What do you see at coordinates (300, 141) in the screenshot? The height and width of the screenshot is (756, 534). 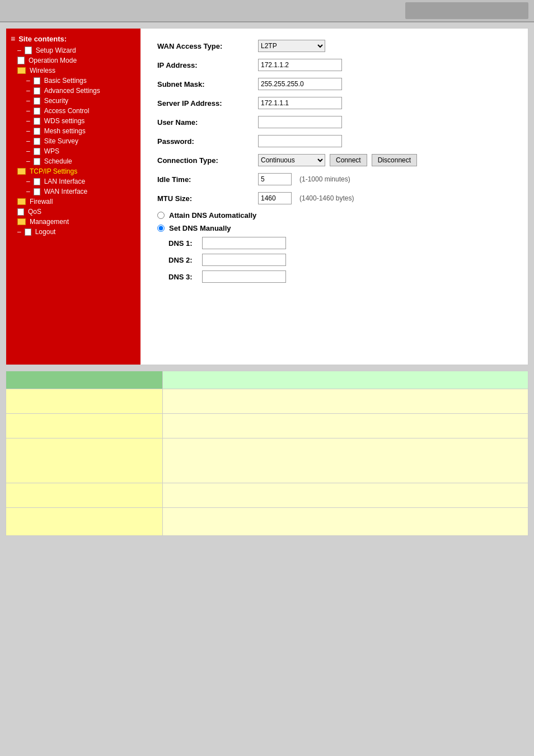 I see `password-input` at bounding box center [300, 141].